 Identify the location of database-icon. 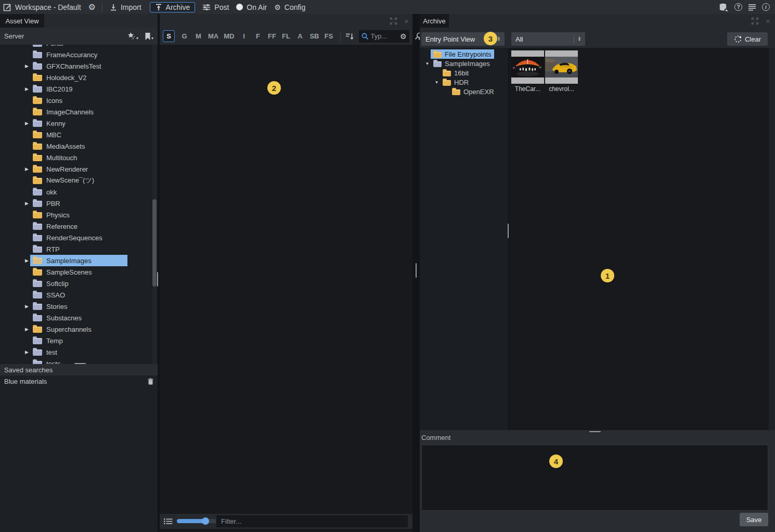
(724, 7).